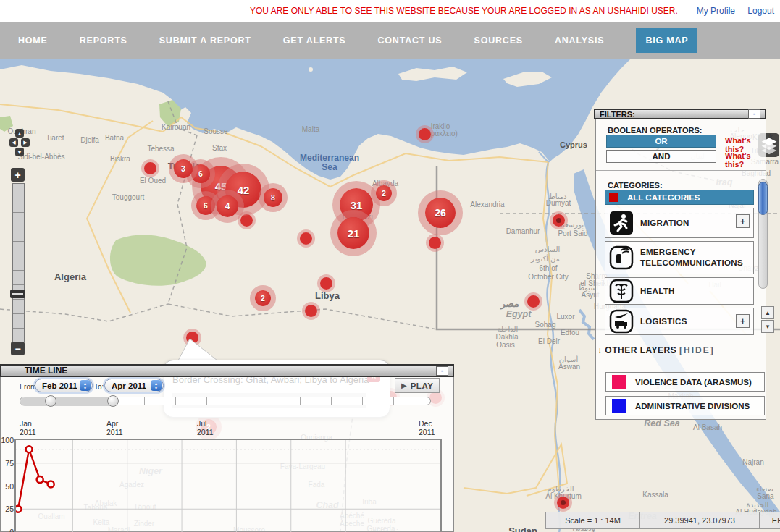  What do you see at coordinates (663, 321) in the screenshot?
I see `category-label-line: LOGISTICS` at bounding box center [663, 321].